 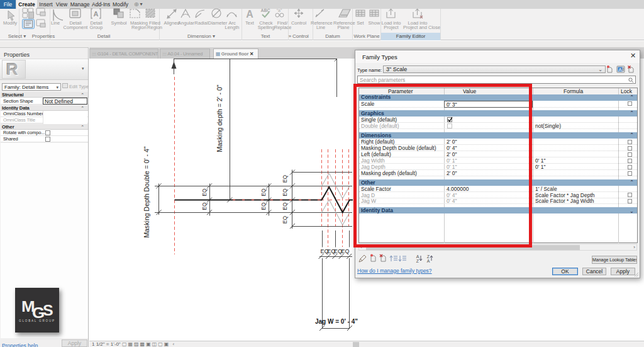 What do you see at coordinates (279, 10) in the screenshot?
I see `svg-text: “a”` at bounding box center [279, 10].